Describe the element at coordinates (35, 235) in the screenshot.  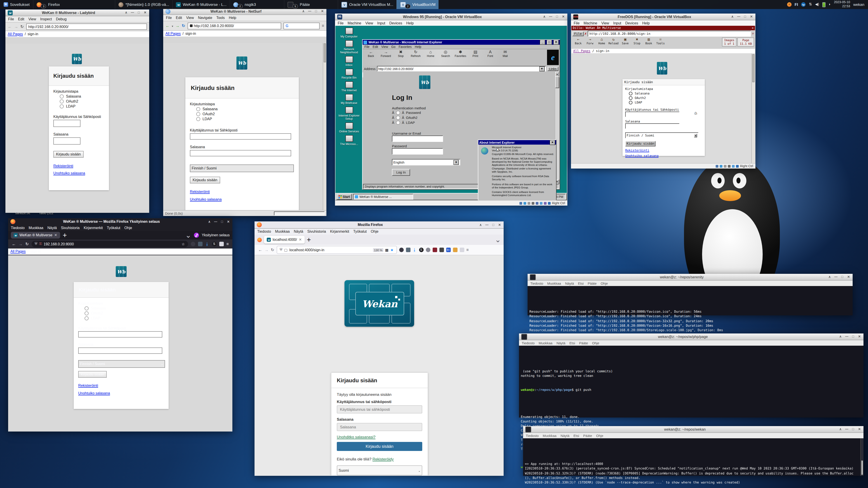
I see `tab-wekan: w WeKan ® Multiverse ✕` at that location.